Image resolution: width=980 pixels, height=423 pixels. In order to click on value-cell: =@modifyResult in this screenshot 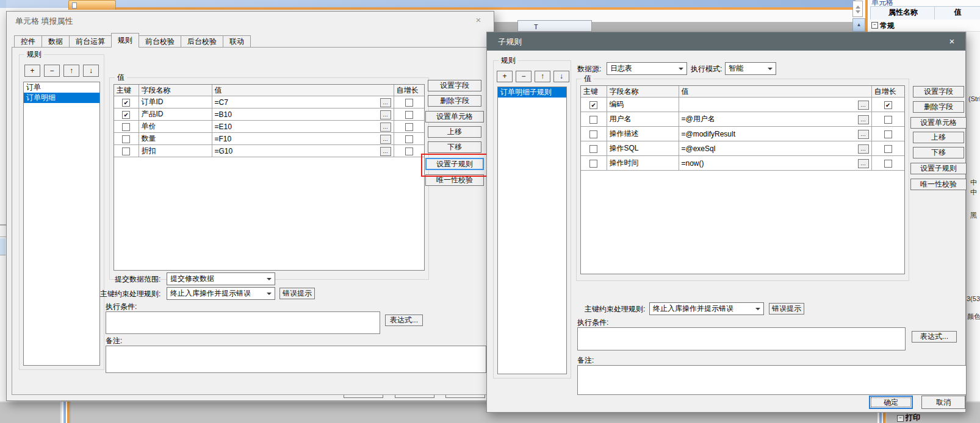, I will do `click(767, 134)`.